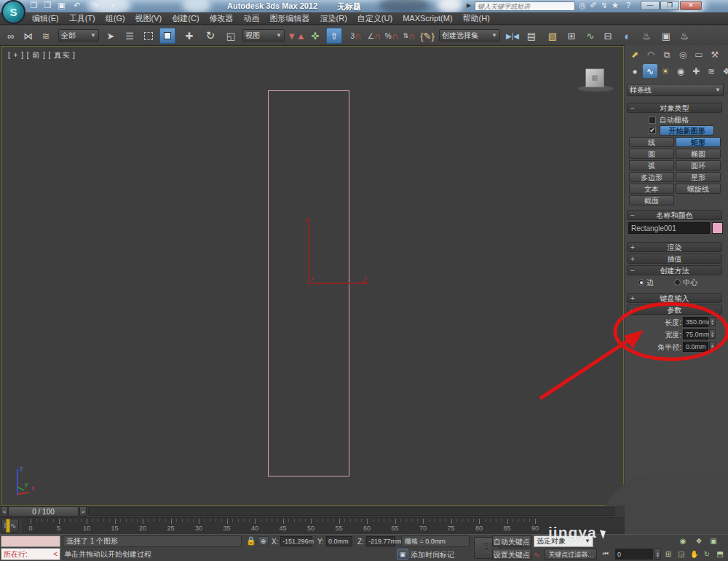 This screenshot has width=728, height=561. Describe the element at coordinates (674, 108) in the screenshot. I see `rollout-object-type: −对象类型` at that location.